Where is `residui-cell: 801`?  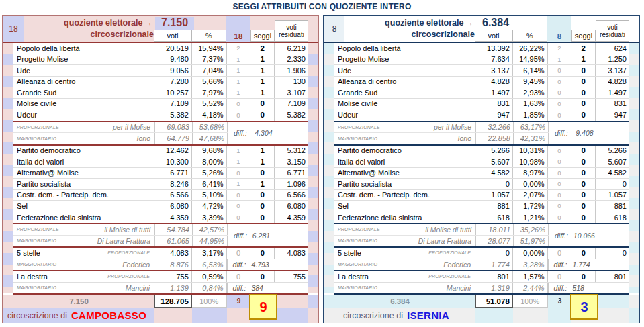
residui-cell: 801 is located at coordinates (612, 277).